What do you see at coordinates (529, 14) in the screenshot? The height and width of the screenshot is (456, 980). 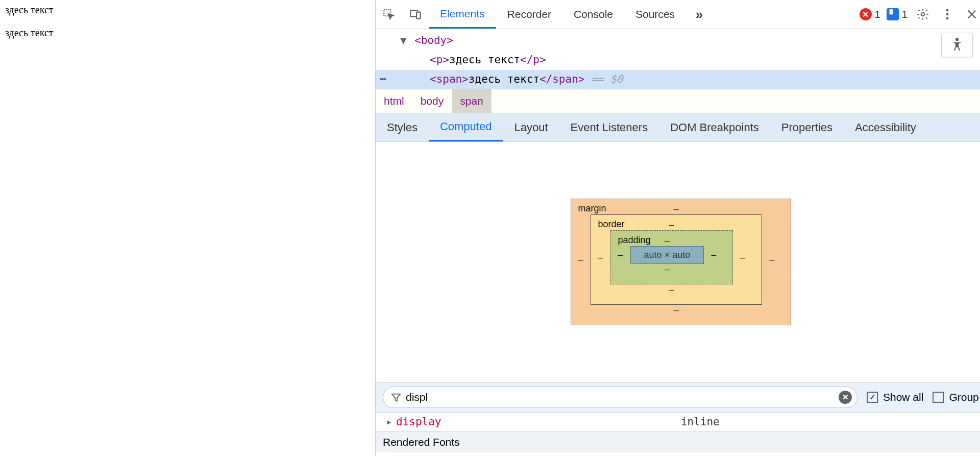 I see `tab-recorder: Recorder` at bounding box center [529, 14].